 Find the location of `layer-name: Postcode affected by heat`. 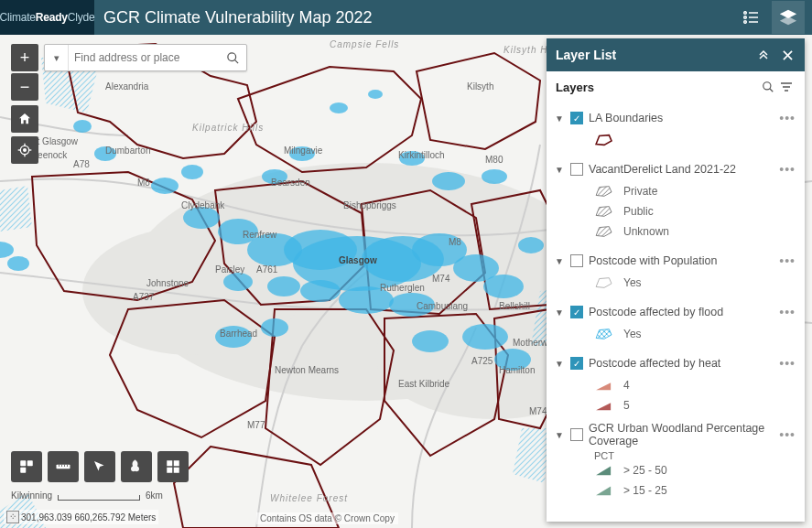

layer-name: Postcode affected by heat is located at coordinates (680, 363).